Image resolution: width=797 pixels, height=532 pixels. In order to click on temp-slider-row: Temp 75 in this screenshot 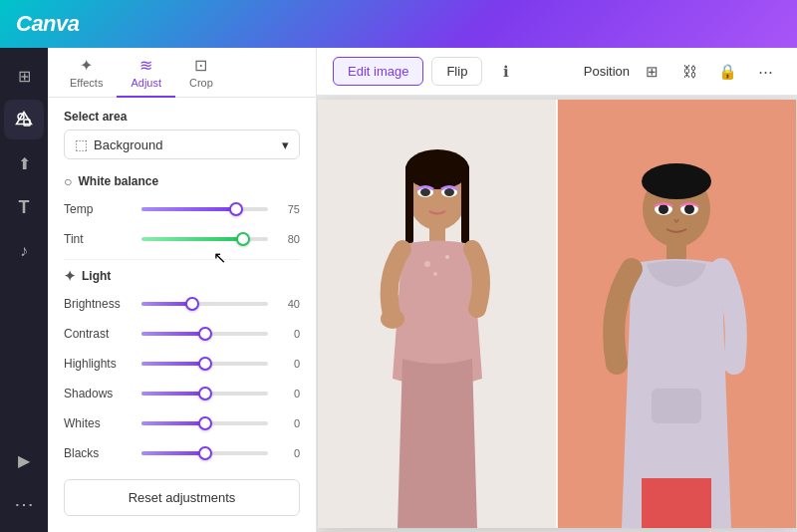, I will do `click(181, 209)`.